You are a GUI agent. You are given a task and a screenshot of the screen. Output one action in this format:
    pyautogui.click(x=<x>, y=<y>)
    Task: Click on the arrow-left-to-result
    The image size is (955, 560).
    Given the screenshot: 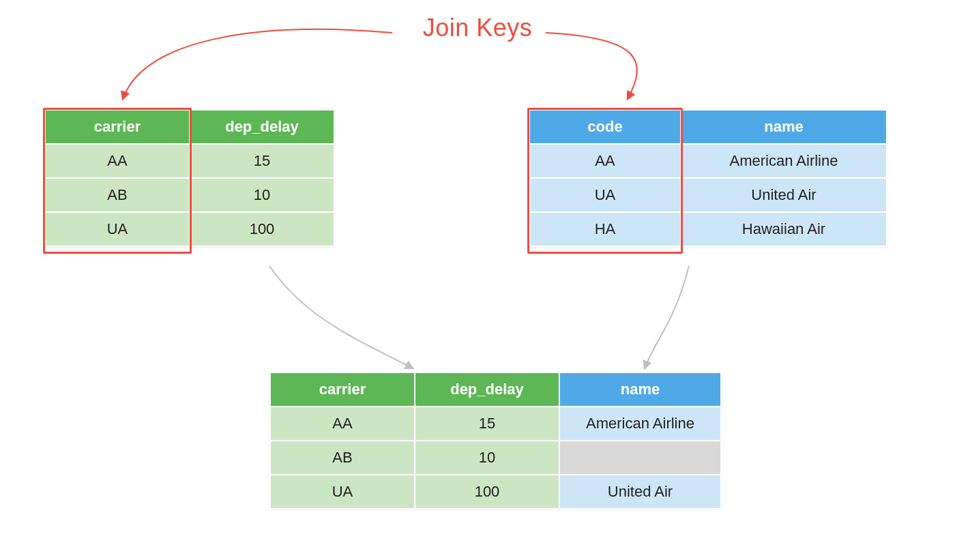 What is the action you would take?
    pyautogui.click(x=341, y=317)
    